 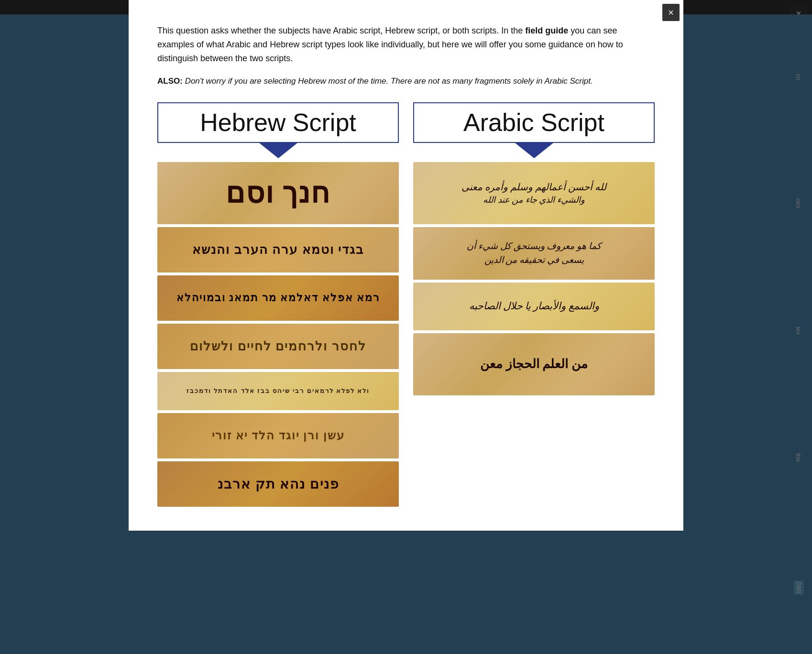 I want to click on intro-bold-text: field guide, so click(x=547, y=31).